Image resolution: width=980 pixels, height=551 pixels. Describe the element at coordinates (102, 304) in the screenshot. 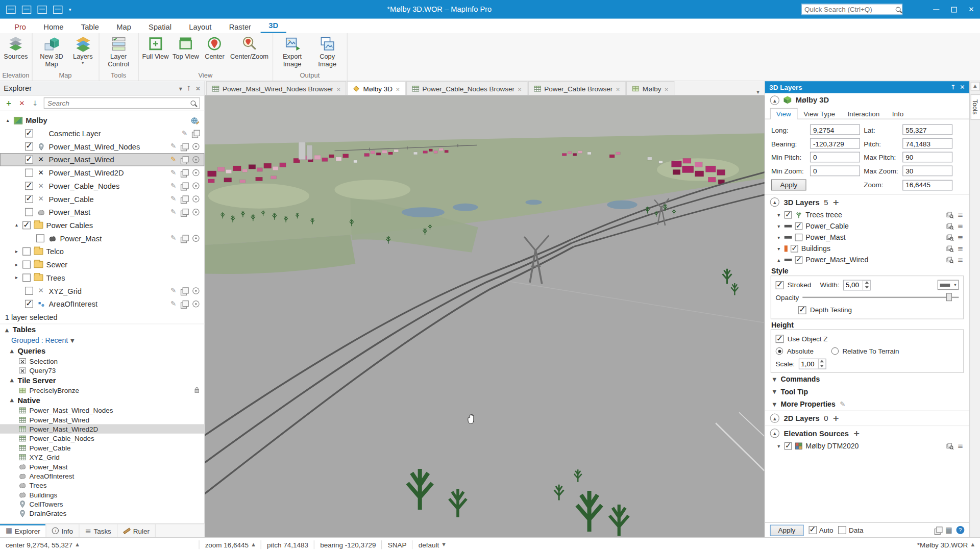

I see `layer-row: AreaOfInterest ✎` at that location.